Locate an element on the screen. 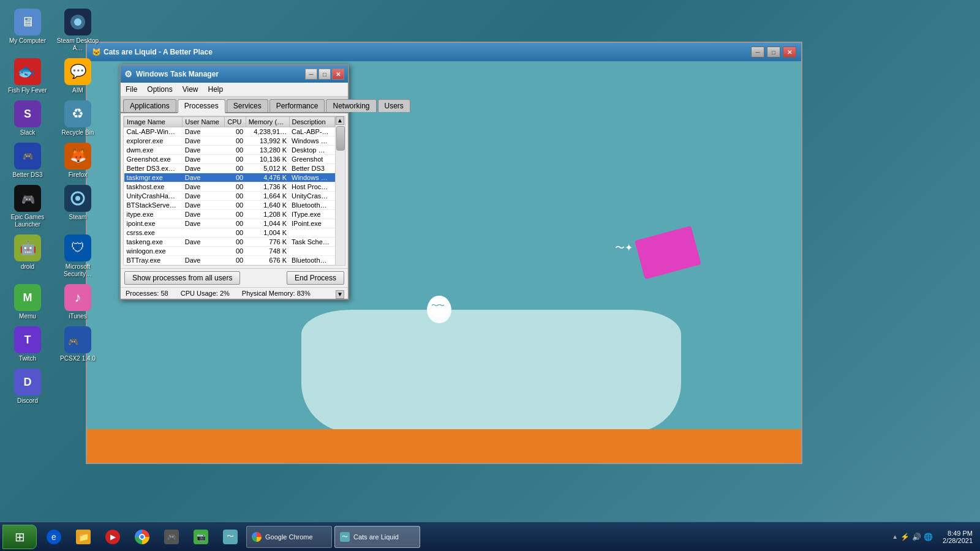 Image resolution: width=980 pixels, height=551 pixels. desktop-icon-mycomputer: 🖥 My Computer is located at coordinates (28, 31).